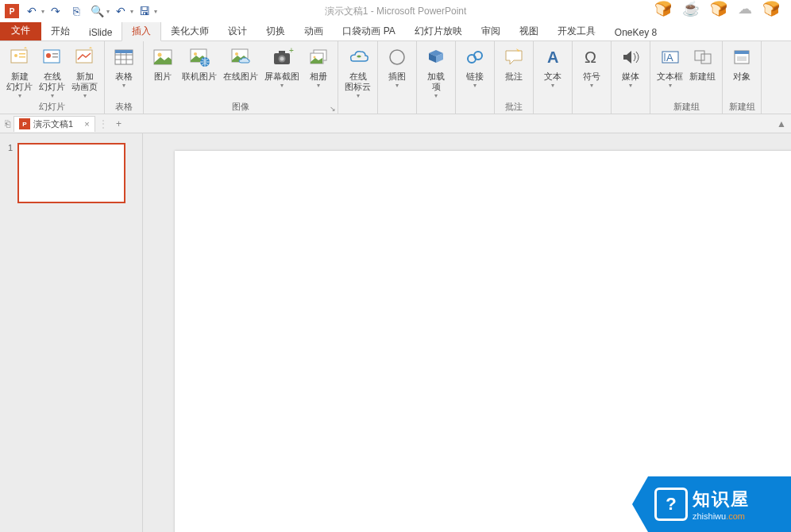  I want to click on addins-button: 加载项▾, so click(436, 71).